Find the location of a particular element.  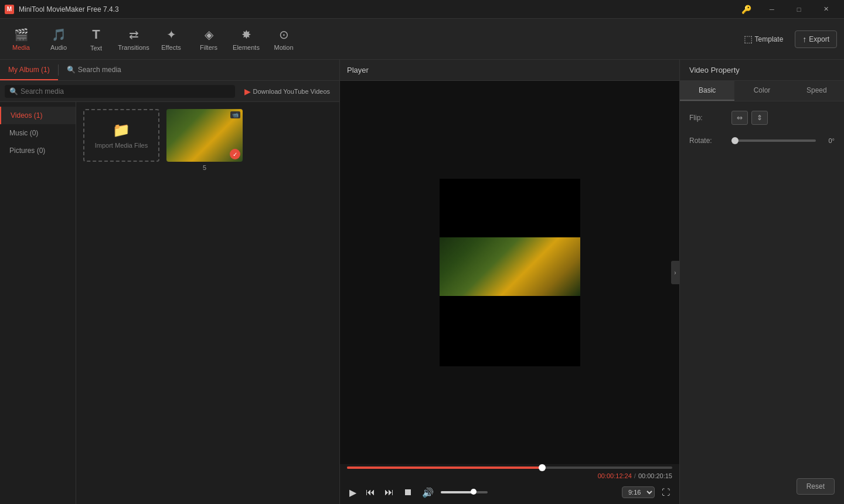

toolbar-right: ⬚ Template ↑ Export is located at coordinates (787, 39).